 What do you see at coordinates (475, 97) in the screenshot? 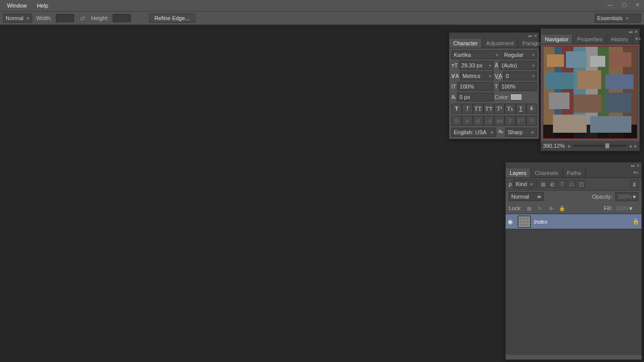
I see `baseline-input: 0 px` at bounding box center [475, 97].